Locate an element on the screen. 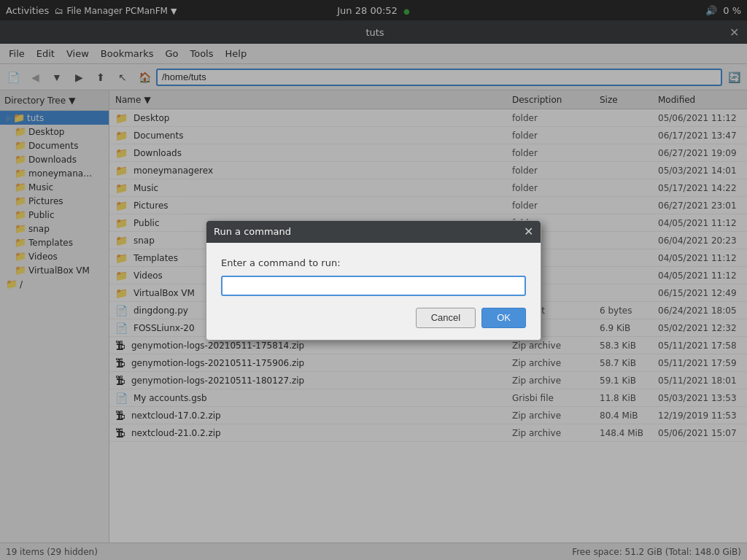  dialog-titlebar: Run a command ✕ is located at coordinates (374, 232).